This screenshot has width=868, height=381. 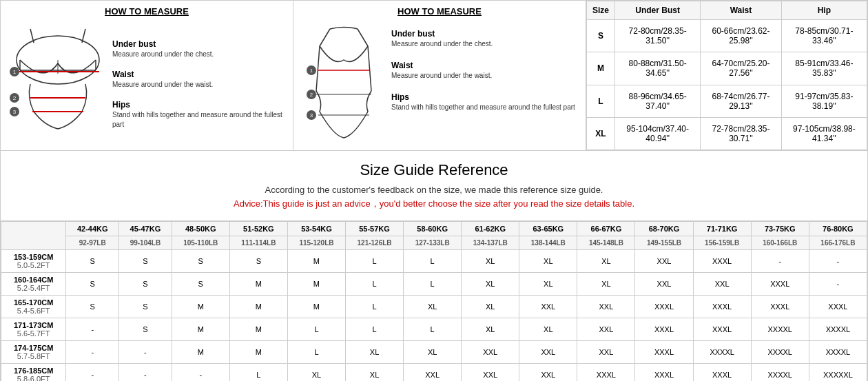 What do you see at coordinates (163, 74) in the screenshot?
I see `waist-label-name: Waist` at bounding box center [163, 74].